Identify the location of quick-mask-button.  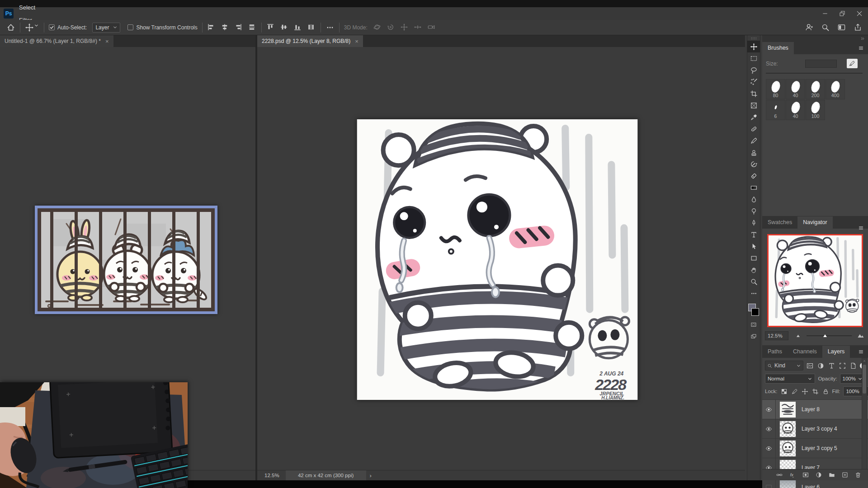
(754, 324).